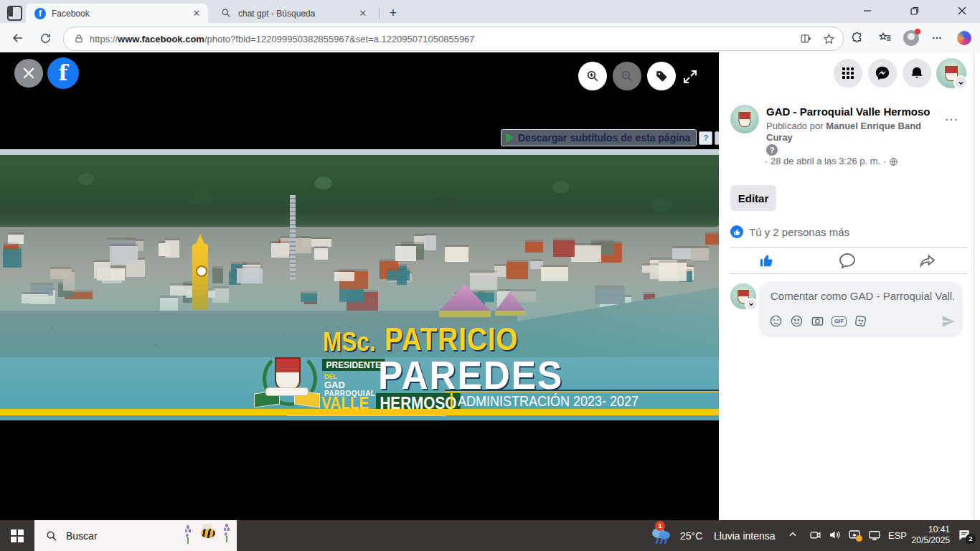 This screenshot has height=551, width=980. Describe the element at coordinates (790, 232) in the screenshot. I see `likes-summary-row: Tú y 2 personas más` at that location.